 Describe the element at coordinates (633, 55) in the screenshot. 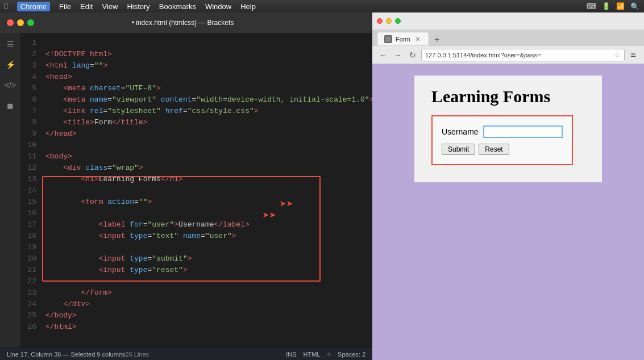

I see `browser-menu-icon: ≡` at that location.